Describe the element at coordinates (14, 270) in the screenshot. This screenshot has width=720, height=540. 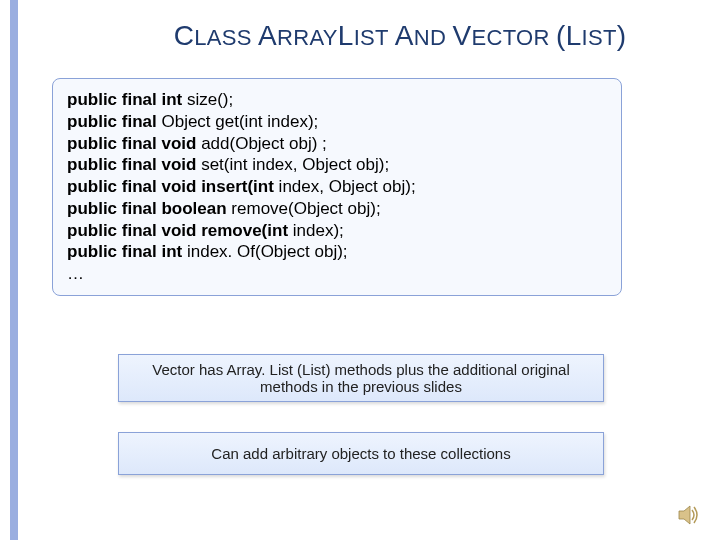
I see `left-accent-bar` at that location.